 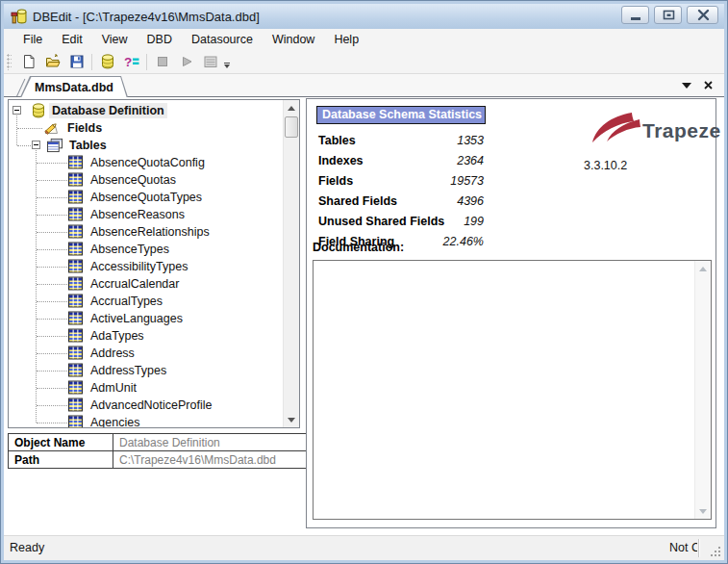 What do you see at coordinates (146, 232) in the screenshot?
I see `tree-item-table: AbsenceRelationships` at bounding box center [146, 232].